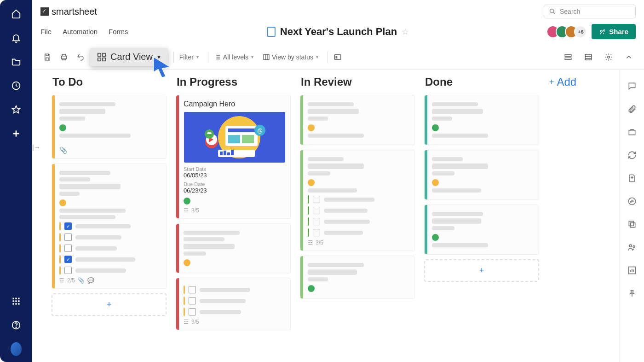 This screenshot has width=644, height=362. Describe the element at coordinates (47, 57) in the screenshot. I see `save-icon` at that location.